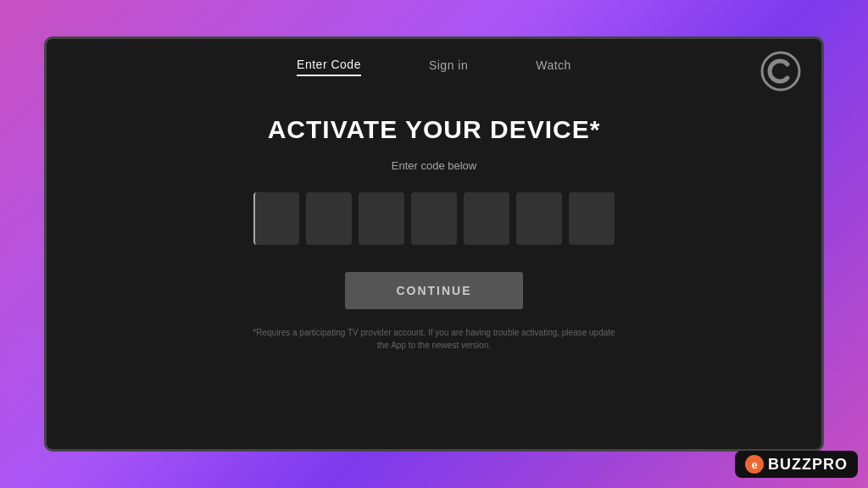 The width and height of the screenshot is (868, 488). What do you see at coordinates (808, 464) in the screenshot?
I see `buzzpro-label: BUZZPRO` at bounding box center [808, 464].